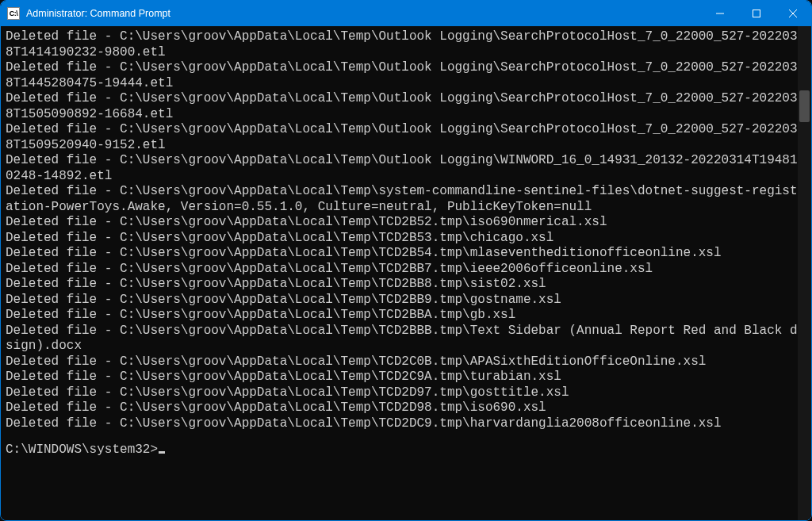 This screenshot has height=521, width=812. Describe the element at coordinates (364, 13) in the screenshot. I see `window-title: Administrator: Command Prompt` at that location.